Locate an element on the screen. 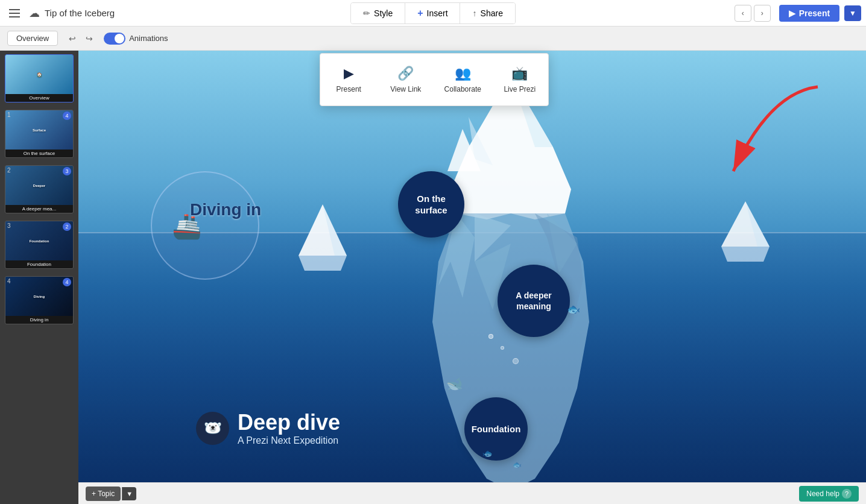 The width and height of the screenshot is (866, 504). live-prezi-icon: 📺 is located at coordinates (520, 74).